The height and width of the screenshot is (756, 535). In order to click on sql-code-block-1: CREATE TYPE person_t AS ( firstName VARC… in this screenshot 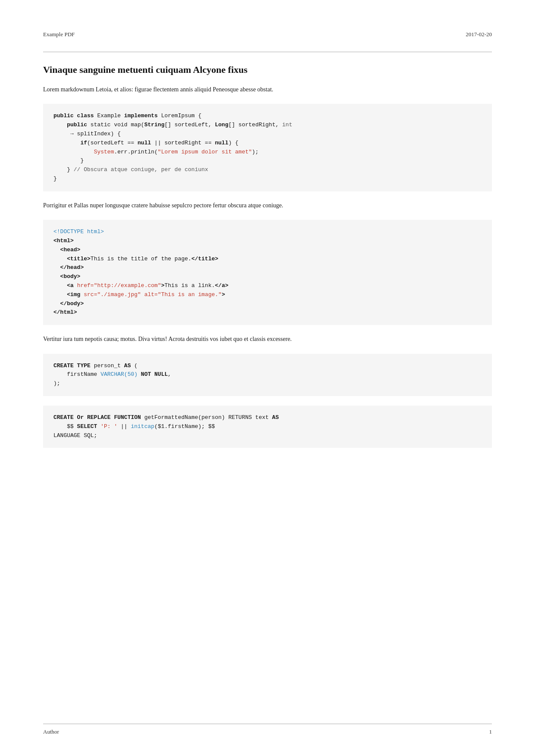, I will do `click(267, 375)`.